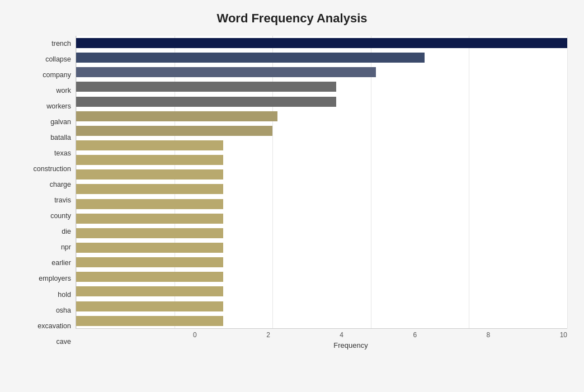 The width and height of the screenshot is (584, 392). I want to click on x-axis-section: 0246810 Frequency, so click(351, 339).